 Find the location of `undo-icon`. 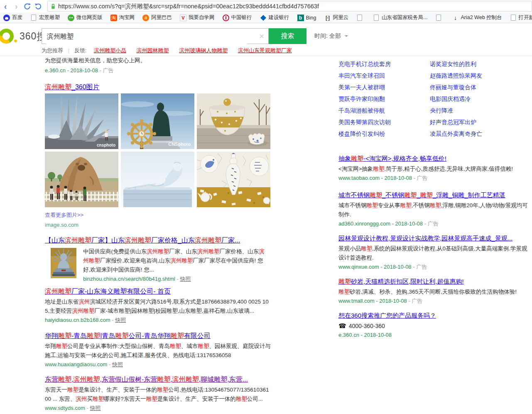

undo-icon is located at coordinates (38, 7).